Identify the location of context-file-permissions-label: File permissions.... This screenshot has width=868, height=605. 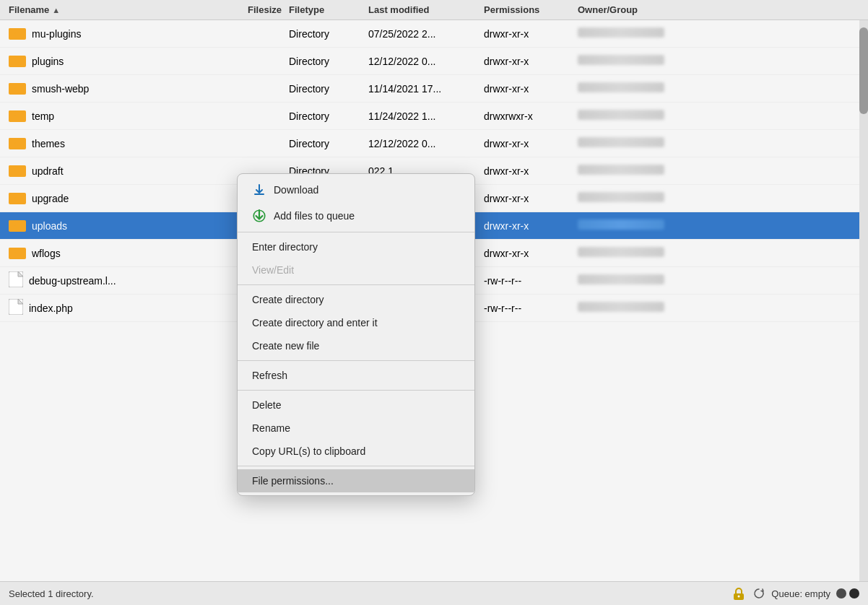
(293, 481).